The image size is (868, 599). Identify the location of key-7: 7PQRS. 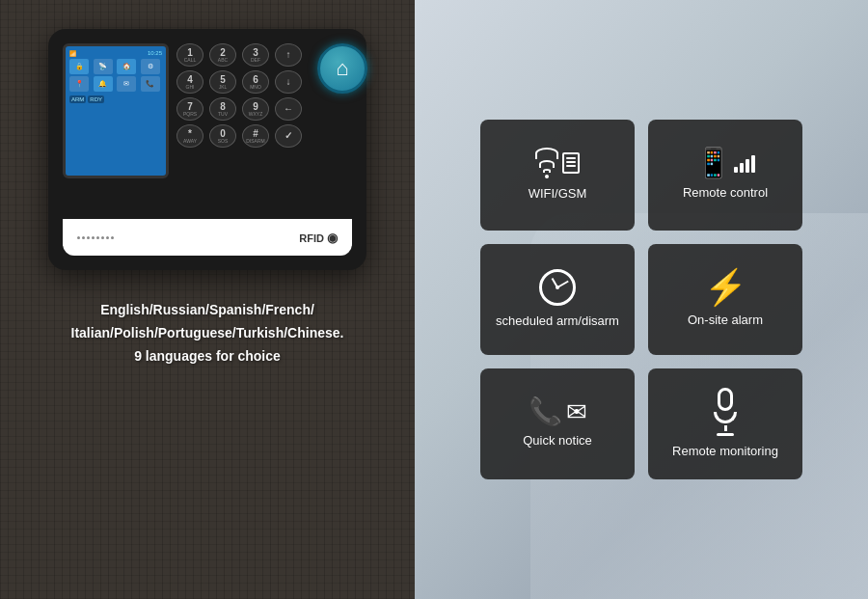
(190, 109).